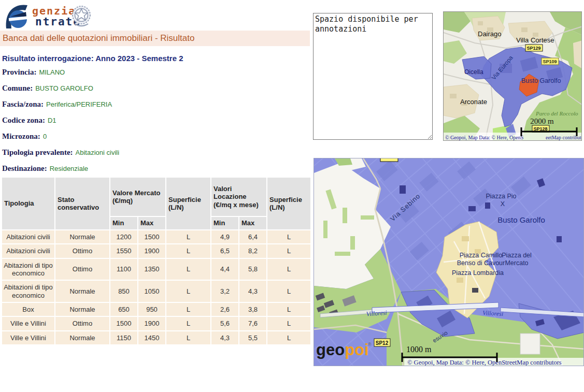 Image resolution: width=584 pixels, height=392 pixels. Describe the element at coordinates (155, 105) in the screenshot. I see `field-fascia-zona: Fascia/zona:Periferica/PERIFERIA` at that location.